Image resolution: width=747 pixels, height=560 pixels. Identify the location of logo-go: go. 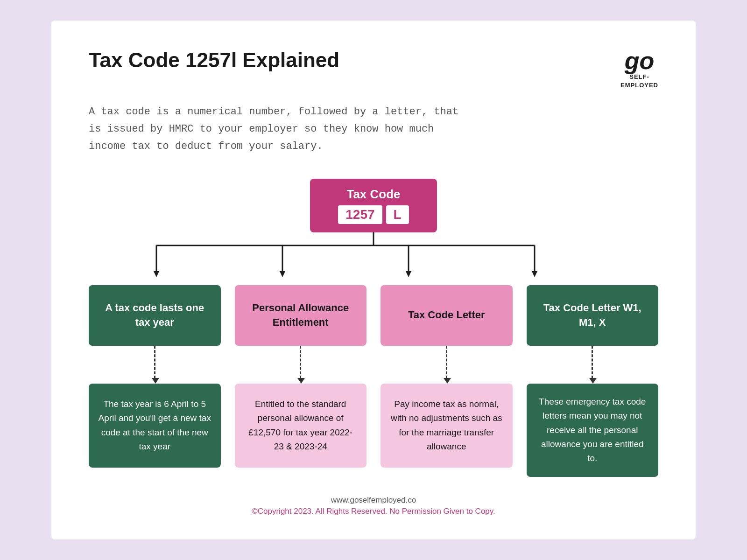
(640, 61).